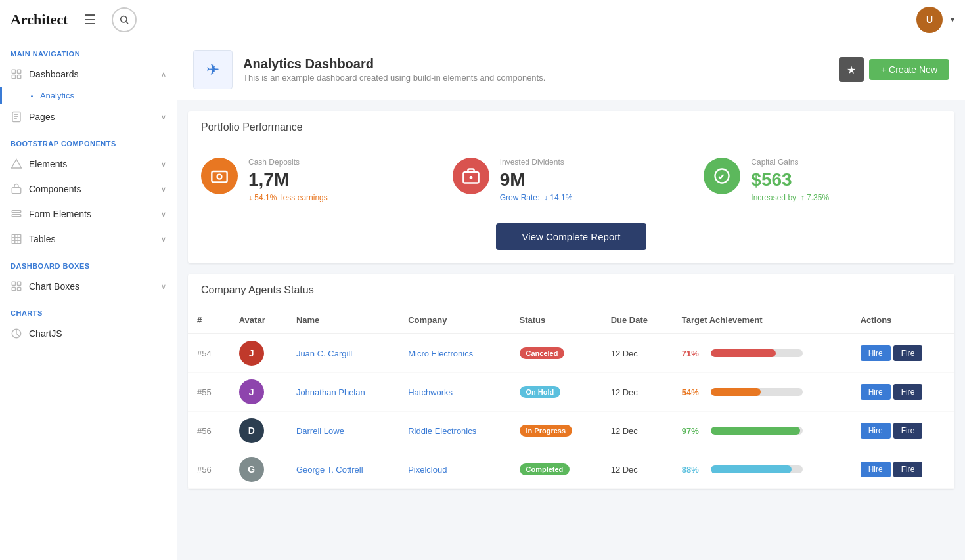 The height and width of the screenshot is (560, 965). Describe the element at coordinates (565, 180) in the screenshot. I see `portfolio-card-invested: Invested Dividents 9M Grow Rate: ↓ 14.1%` at that location.